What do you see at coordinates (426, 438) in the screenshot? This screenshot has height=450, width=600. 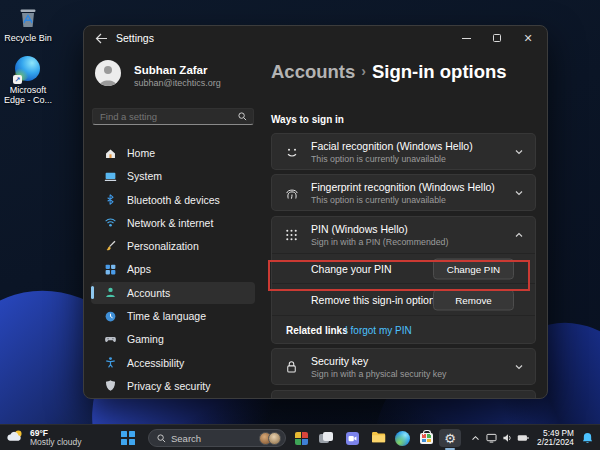 I see `store-bag-icon` at bounding box center [426, 438].